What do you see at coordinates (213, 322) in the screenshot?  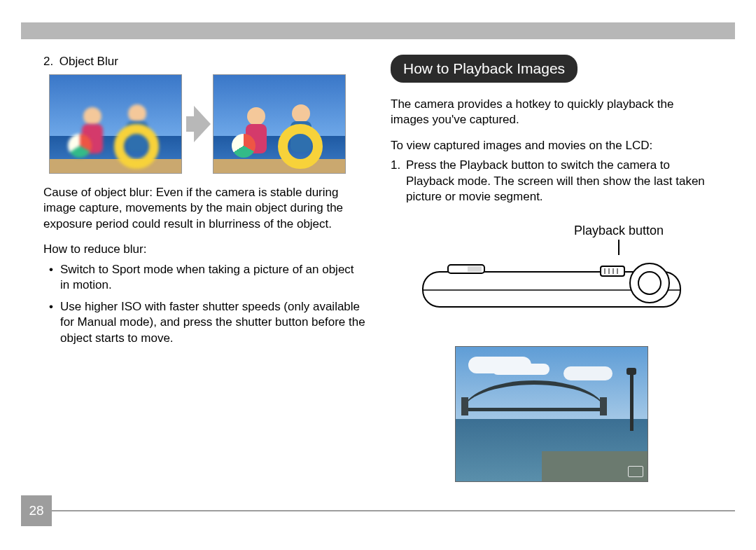 I see `list-item: Use higher ISO with faster shutter speed…` at bounding box center [213, 322].